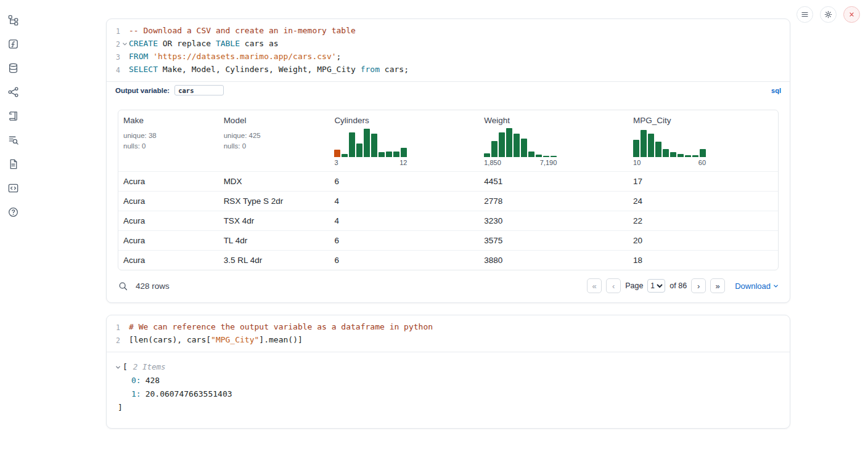 The image size is (868, 449). I want to click on prev-page-button: ‹, so click(613, 286).